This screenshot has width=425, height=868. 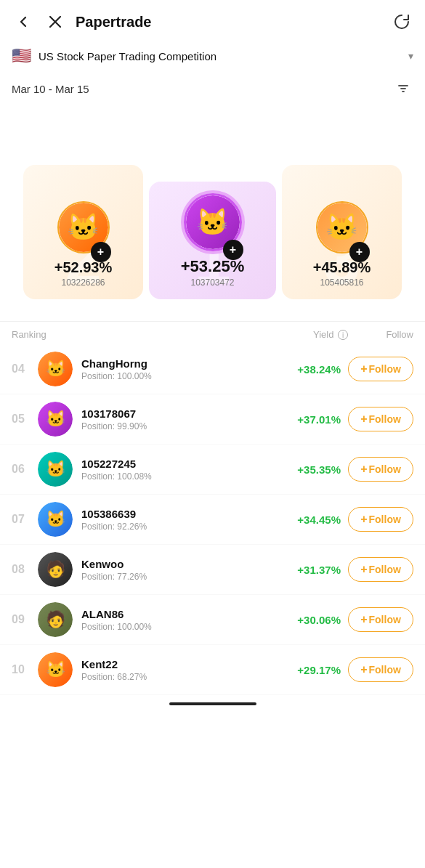 I want to click on close-button, so click(x=55, y=22).